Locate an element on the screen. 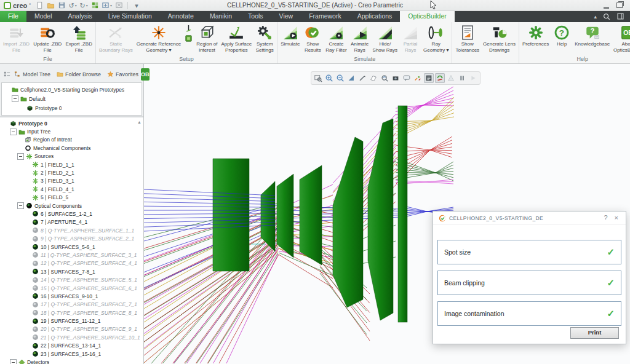 Image resolution: width=630 pixels, height=364 pixels. tree-item-region-of-intreat: Region of Intreat is located at coordinates (71, 140).